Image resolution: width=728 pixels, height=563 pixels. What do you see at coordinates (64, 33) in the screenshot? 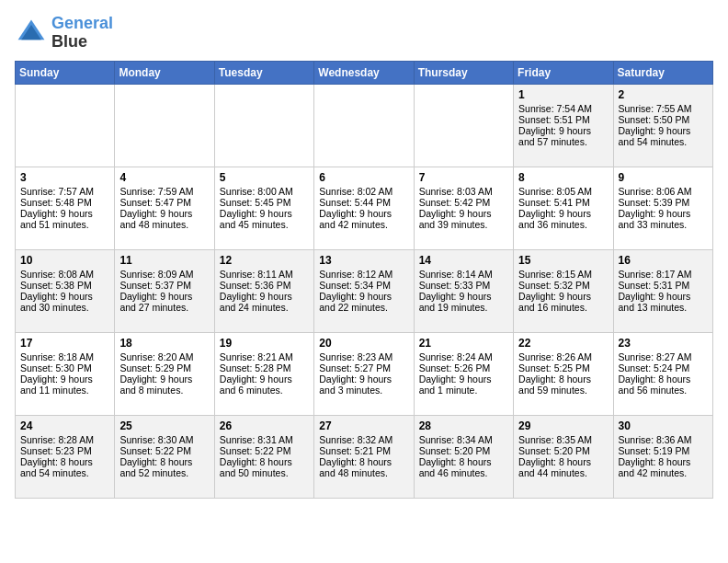
I see `logo: General Blue` at bounding box center [64, 33].